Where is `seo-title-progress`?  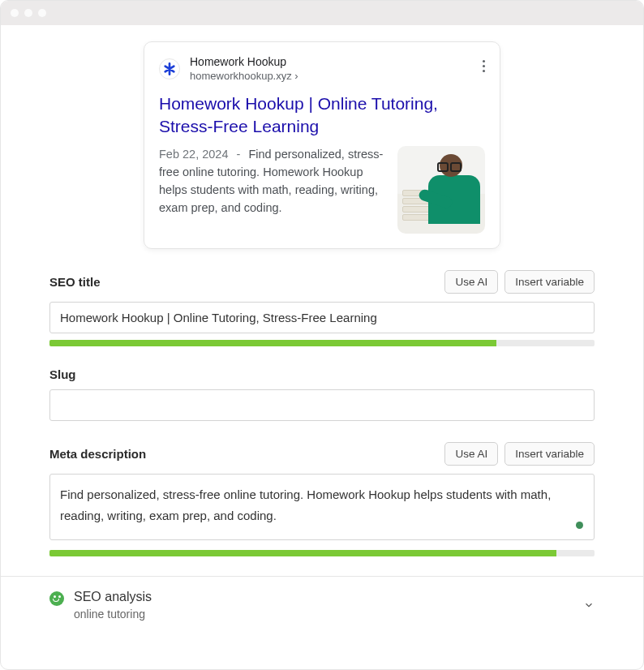 seo-title-progress is located at coordinates (322, 343).